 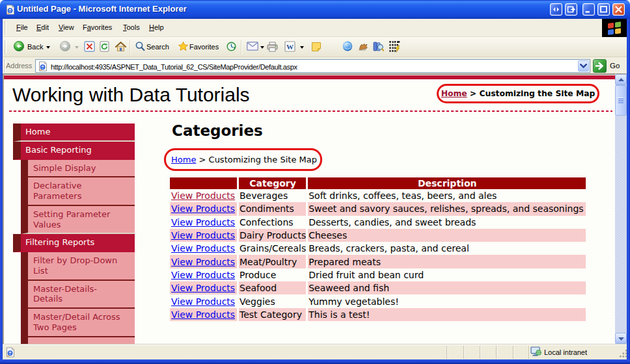 What do you see at coordinates (302, 47) in the screenshot?
I see `edit-dropdown-caret` at bounding box center [302, 47].